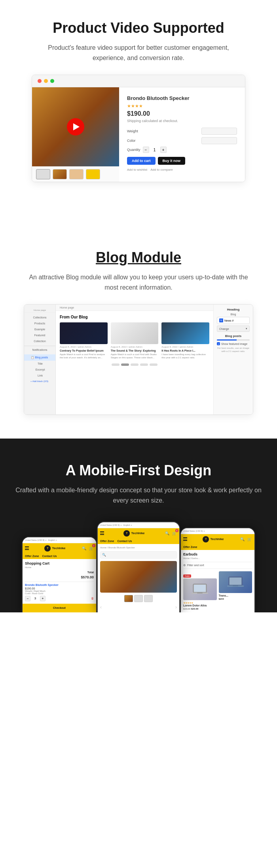 The width and height of the screenshot is (277, 868). Describe the element at coordinates (187, 576) in the screenshot. I see `sale-badge: Sale` at that location.